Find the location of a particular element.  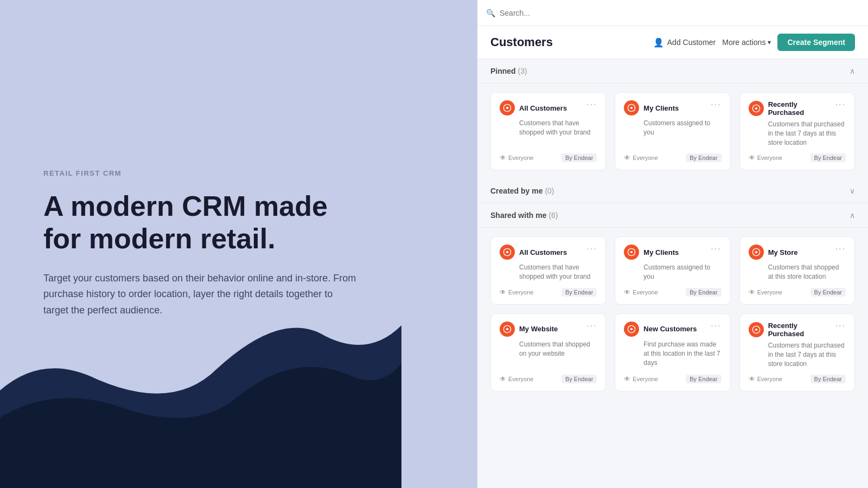

segment-name: My Website is located at coordinates (538, 329).